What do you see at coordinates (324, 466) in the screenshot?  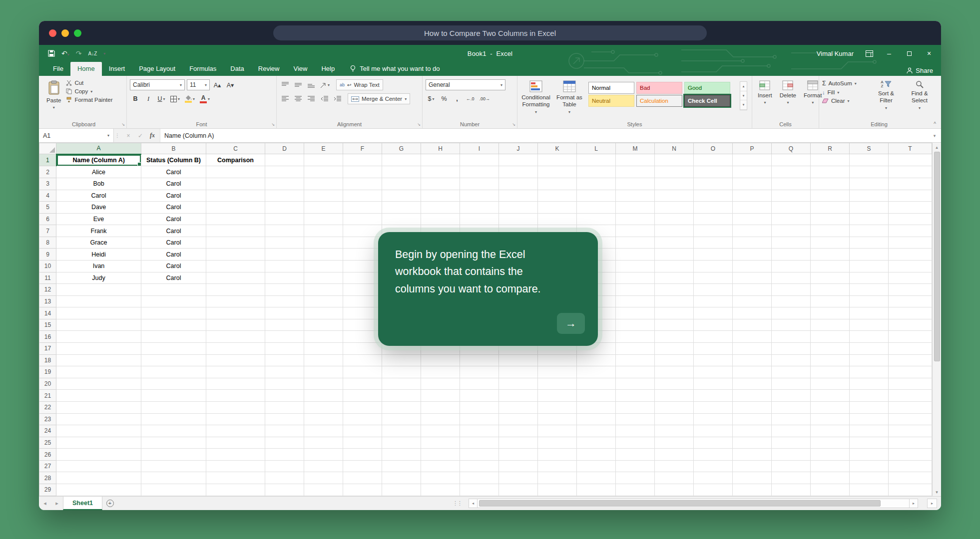 I see `cell-E27` at bounding box center [324, 466].